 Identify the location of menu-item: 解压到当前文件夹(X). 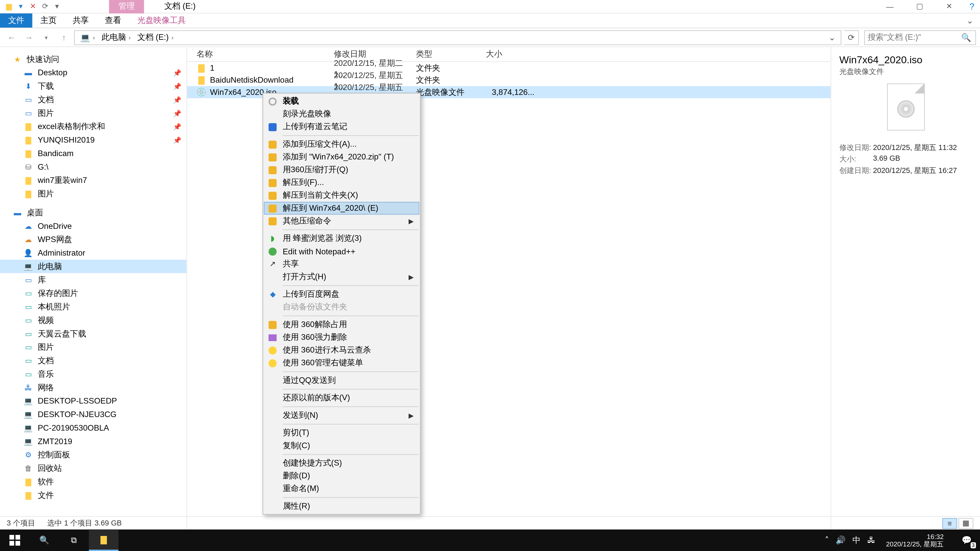
(342, 195).